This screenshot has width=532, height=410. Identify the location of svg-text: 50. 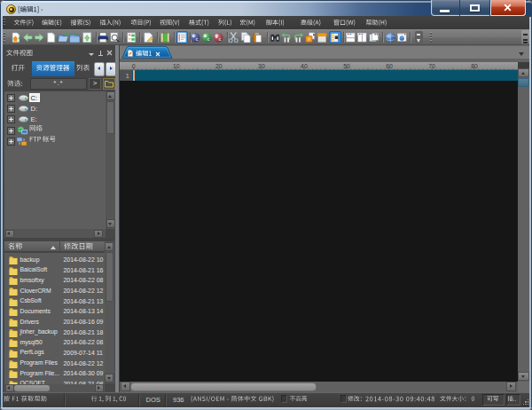
(347, 66).